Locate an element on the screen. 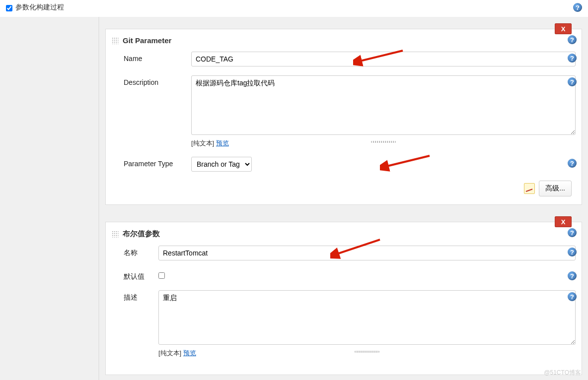 This screenshot has height=380, width=588. note-icon is located at coordinates (529, 189).